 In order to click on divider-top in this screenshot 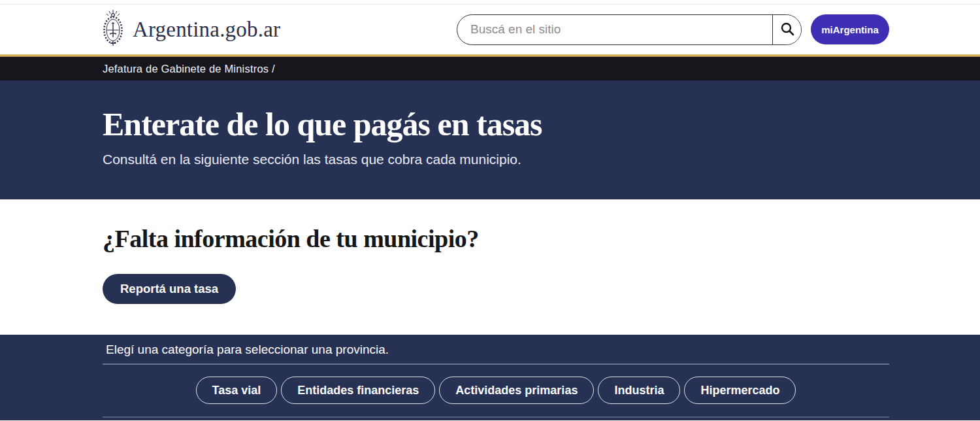, I will do `click(496, 364)`.